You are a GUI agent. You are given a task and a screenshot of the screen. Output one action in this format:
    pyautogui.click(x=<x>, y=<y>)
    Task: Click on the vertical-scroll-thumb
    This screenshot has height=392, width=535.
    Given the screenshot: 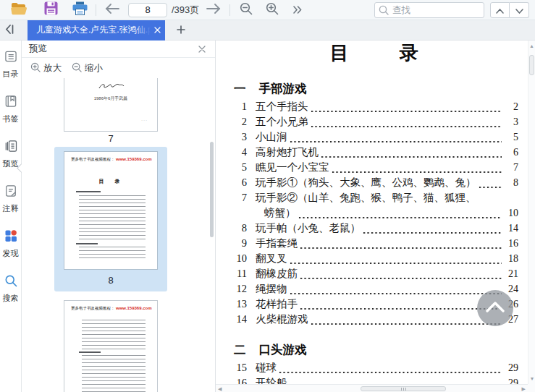 What is the action you would take?
    pyautogui.click(x=531, y=65)
    